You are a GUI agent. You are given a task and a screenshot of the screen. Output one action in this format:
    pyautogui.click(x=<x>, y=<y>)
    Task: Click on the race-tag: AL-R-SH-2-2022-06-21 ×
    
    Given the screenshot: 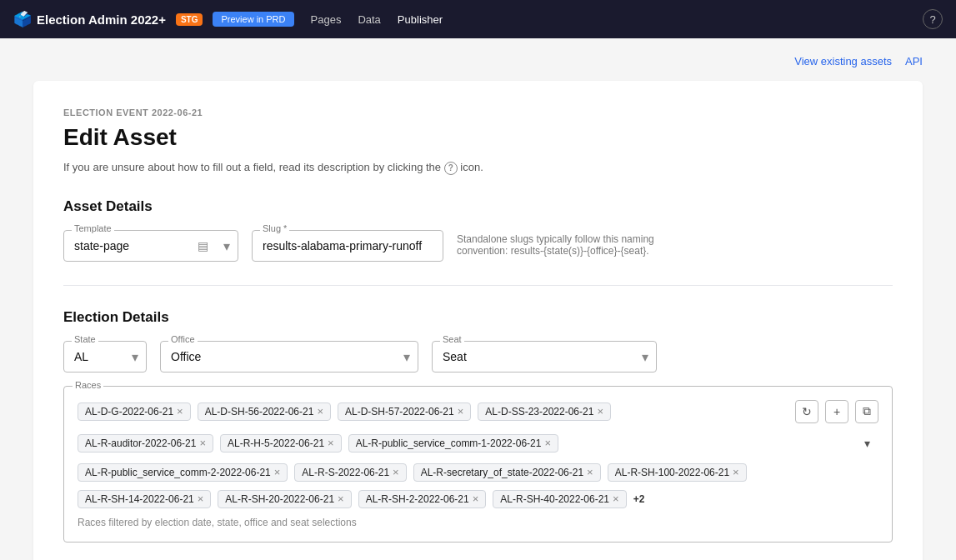 What is the action you would take?
    pyautogui.click(x=423, y=499)
    